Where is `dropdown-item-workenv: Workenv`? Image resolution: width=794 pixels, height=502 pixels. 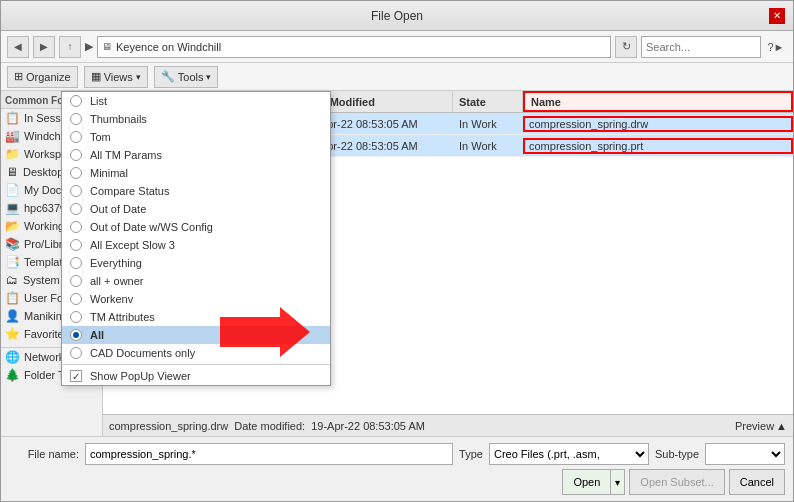 dropdown-item-workenv: Workenv is located at coordinates (196, 299).